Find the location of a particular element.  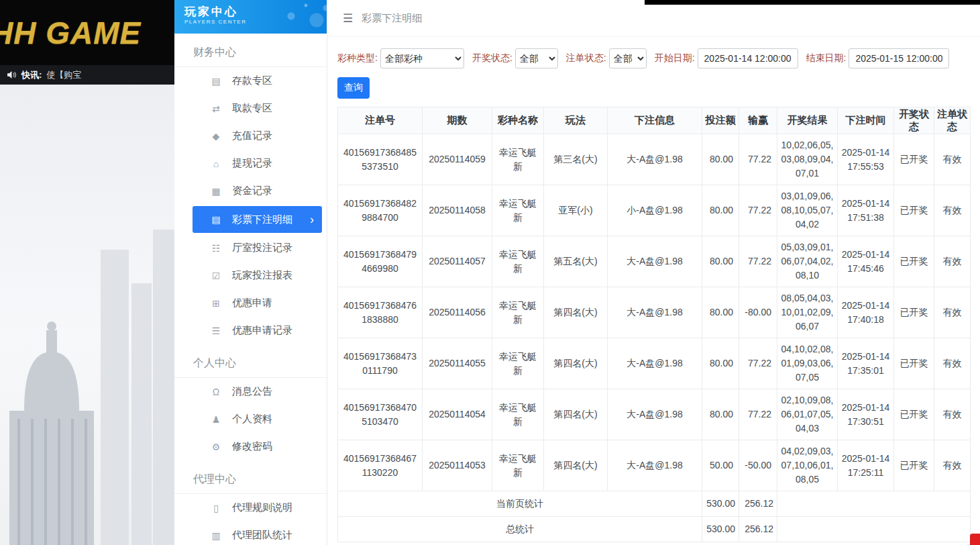

cell-bet_id: 401569173684761838880 is located at coordinates (380, 313).